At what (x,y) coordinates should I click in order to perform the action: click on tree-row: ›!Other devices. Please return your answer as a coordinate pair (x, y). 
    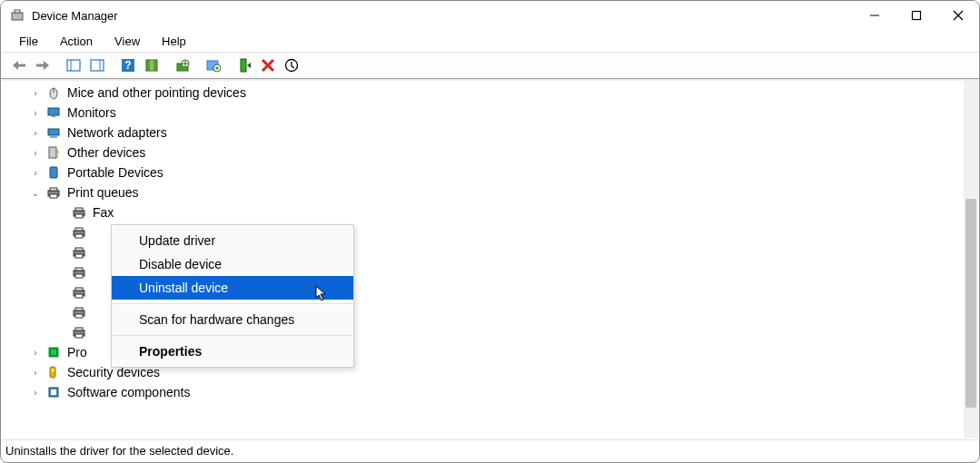
    Looking at the image, I should click on (490, 153).